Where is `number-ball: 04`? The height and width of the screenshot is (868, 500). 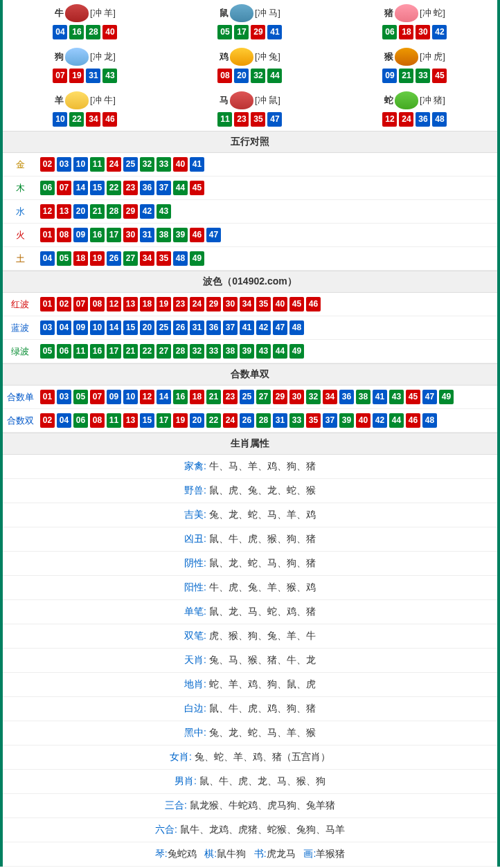
number-ball: 04 is located at coordinates (64, 421).